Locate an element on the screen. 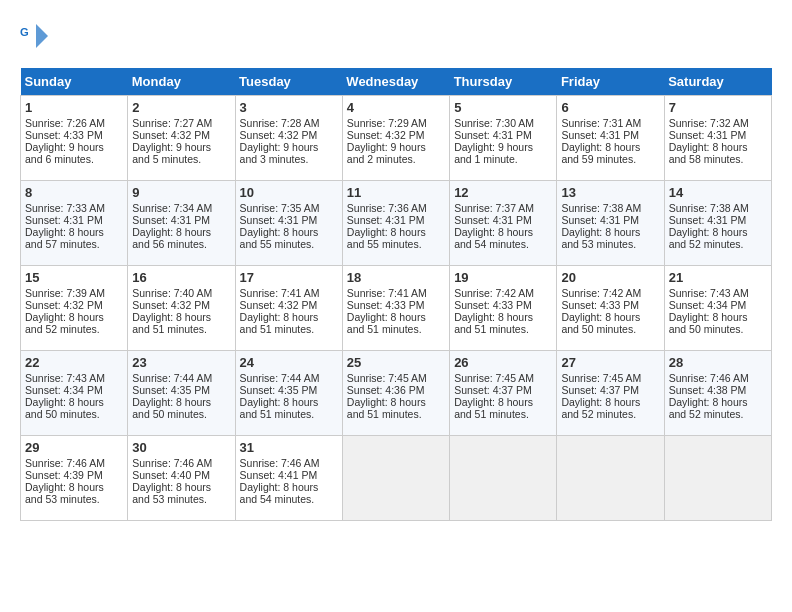  sunrise: Sunrise: 7:31 AM is located at coordinates (601, 123).